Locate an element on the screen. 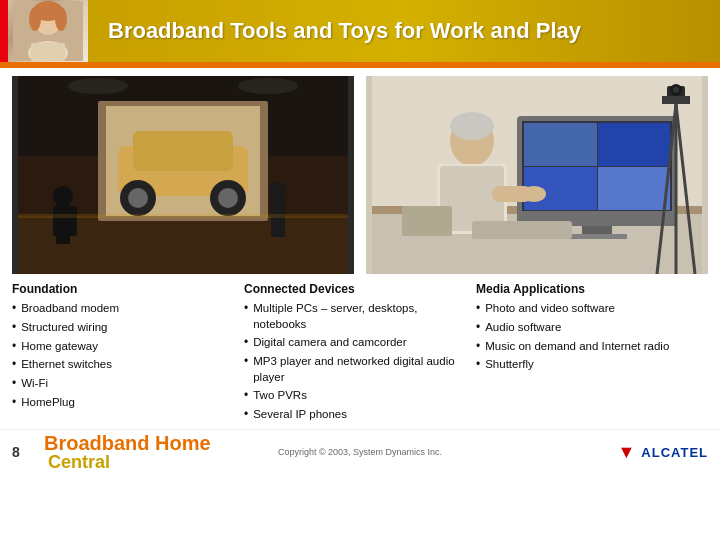  list-item: Photo and video software is located at coordinates (588, 308).